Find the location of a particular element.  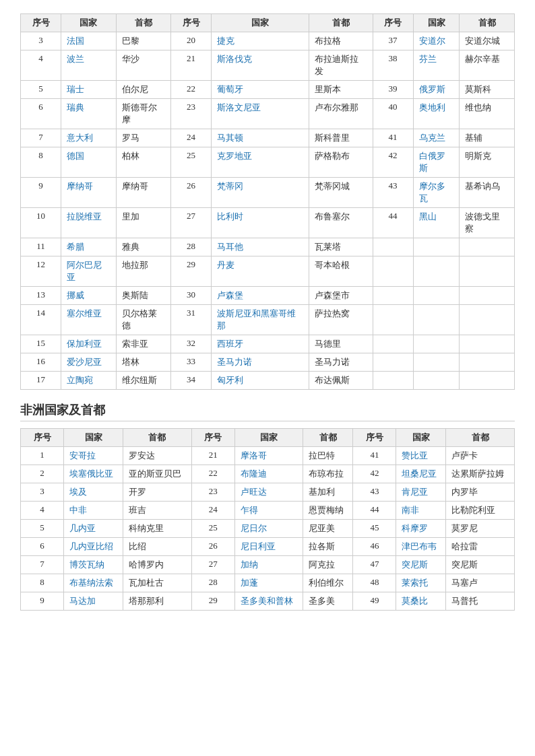

country-cell: 几内亚 is located at coordinates (94, 529).